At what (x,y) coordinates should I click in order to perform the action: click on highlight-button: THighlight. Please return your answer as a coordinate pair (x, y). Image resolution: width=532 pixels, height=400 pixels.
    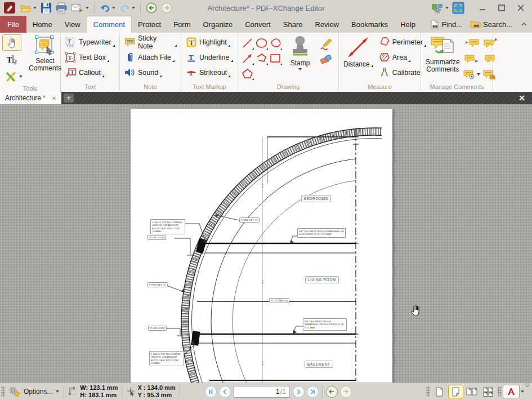
    Looking at the image, I should click on (209, 42).